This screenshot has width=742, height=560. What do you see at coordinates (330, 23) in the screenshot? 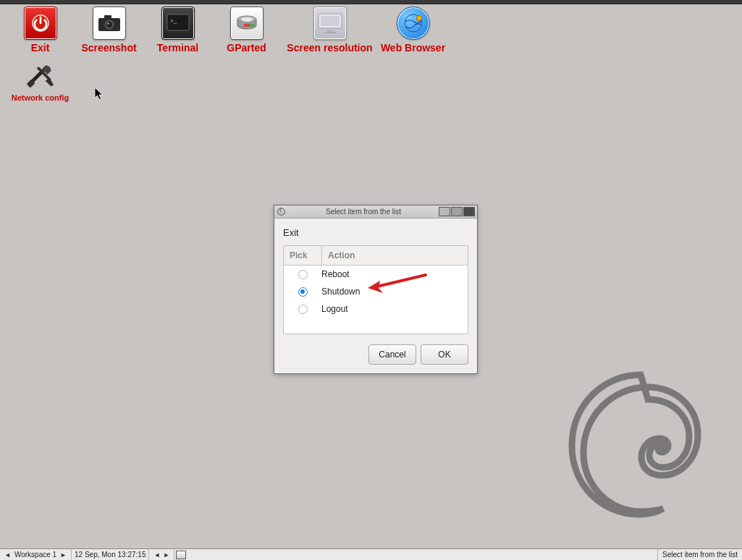
I see `monitor-icon` at bounding box center [330, 23].